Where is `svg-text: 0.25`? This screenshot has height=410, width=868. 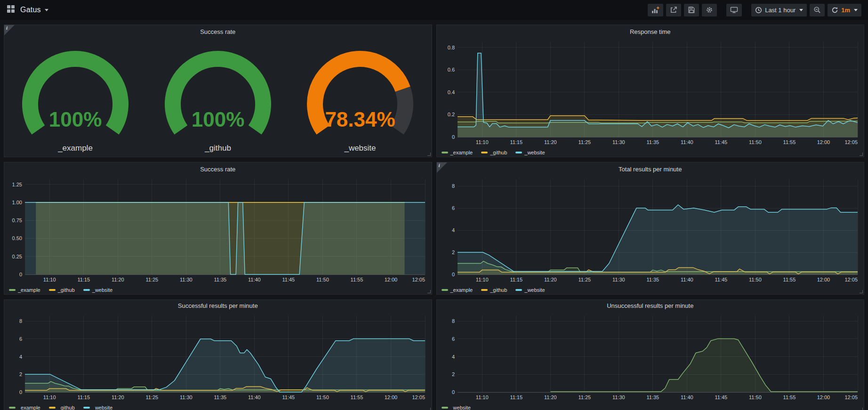 svg-text: 0.25 is located at coordinates (17, 257).